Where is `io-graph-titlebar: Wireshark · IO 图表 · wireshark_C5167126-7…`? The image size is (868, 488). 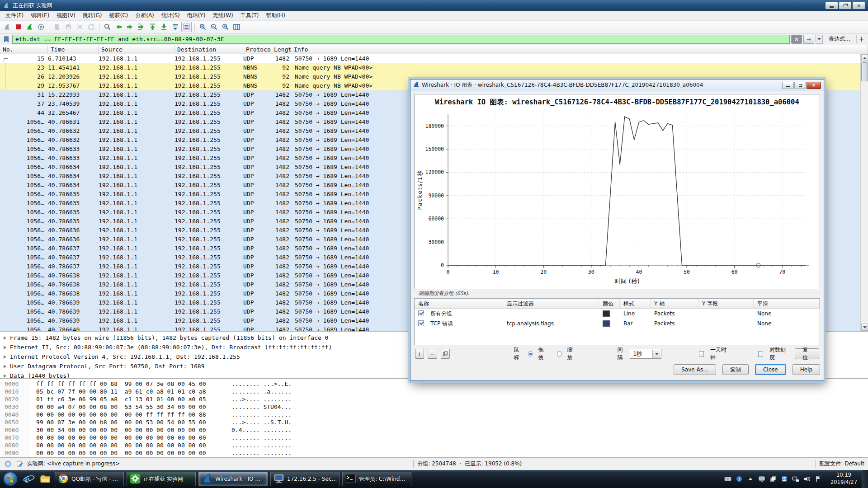 io-graph-titlebar: Wireshark · IO 图表 · wireshark_C5167126-7… is located at coordinates (617, 85).